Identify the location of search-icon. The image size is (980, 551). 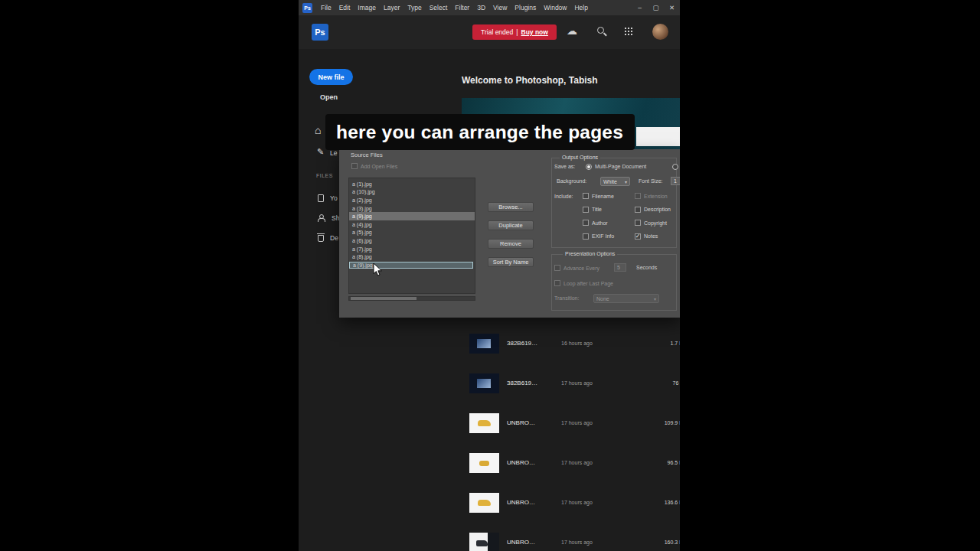
(600, 31).